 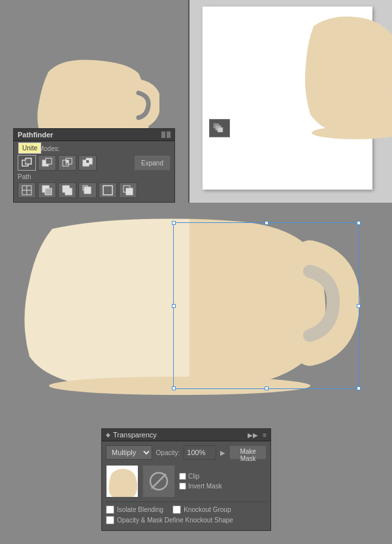 What do you see at coordinates (47, 163) in the screenshot?
I see `minus-front-icon` at bounding box center [47, 163].